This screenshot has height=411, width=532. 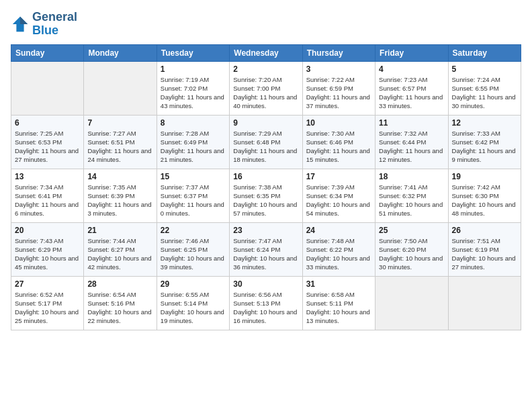 What do you see at coordinates (484, 88) in the screenshot?
I see `calendar-cell: 5 Sunrise: 7:24 AM Sunset: 6:55 PM Dayli…` at bounding box center [484, 88].